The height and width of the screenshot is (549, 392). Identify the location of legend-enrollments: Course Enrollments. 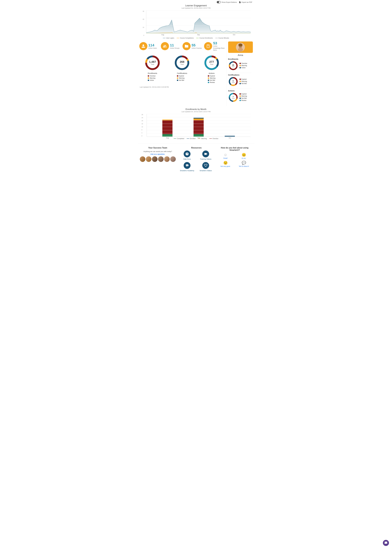
(204, 38).